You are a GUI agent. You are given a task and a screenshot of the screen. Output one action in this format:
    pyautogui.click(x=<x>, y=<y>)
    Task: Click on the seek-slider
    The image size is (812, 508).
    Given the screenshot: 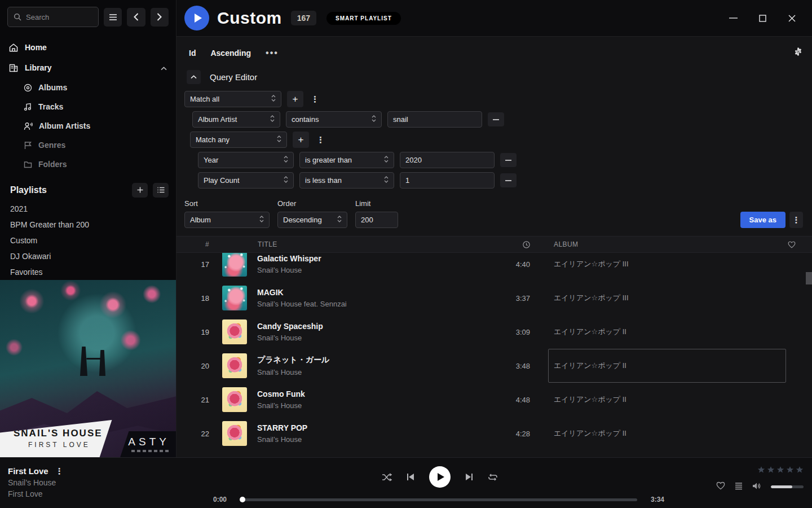 What is the action you would take?
    pyautogui.click(x=439, y=500)
    